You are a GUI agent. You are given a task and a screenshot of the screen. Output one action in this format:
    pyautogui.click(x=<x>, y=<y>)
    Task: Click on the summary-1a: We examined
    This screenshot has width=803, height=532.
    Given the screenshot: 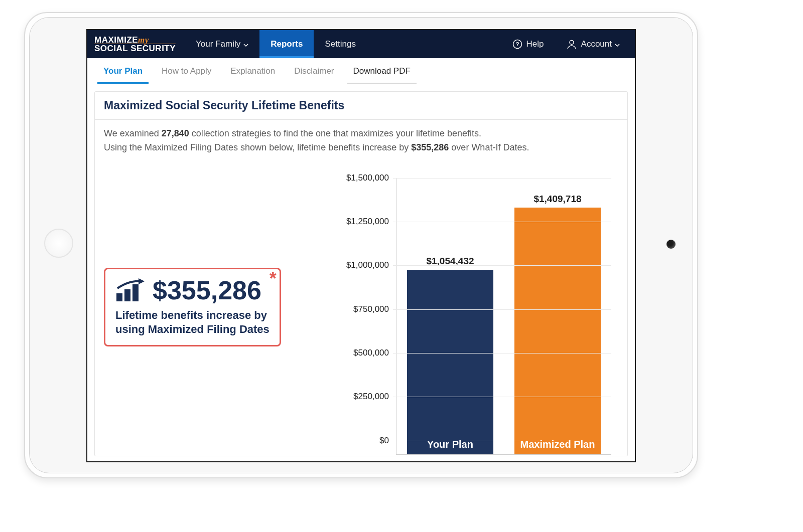 What is the action you would take?
    pyautogui.click(x=132, y=133)
    